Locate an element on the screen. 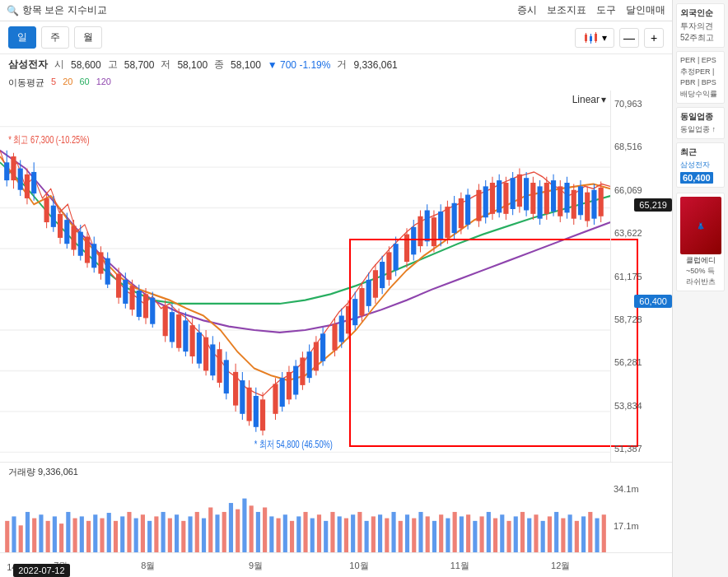 This screenshot has width=728, height=577. search-area: 🔍 항목 보은 지수비교 is located at coordinates (57, 10).